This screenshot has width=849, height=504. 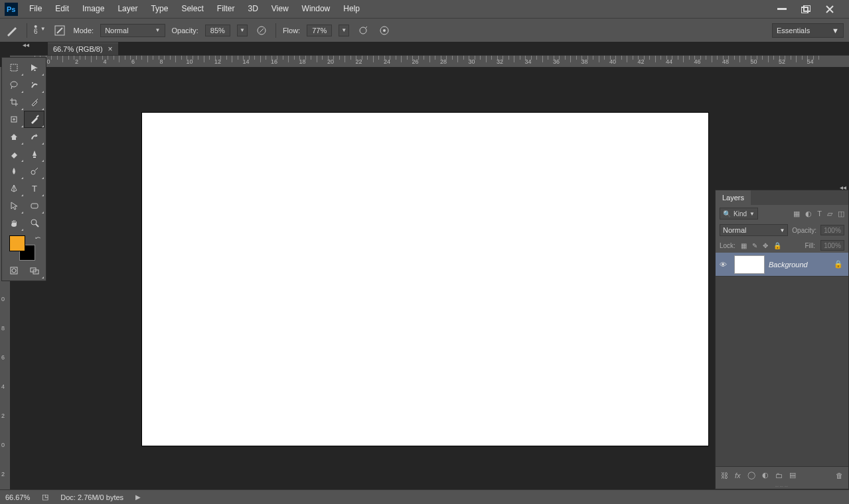 I want to click on marquee-tool, so click(x=35, y=68).